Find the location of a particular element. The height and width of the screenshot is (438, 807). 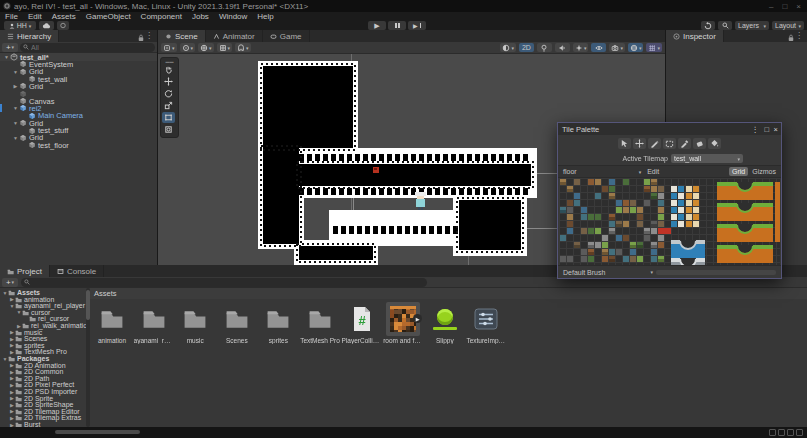

undo-history-button is located at coordinates (708, 26).